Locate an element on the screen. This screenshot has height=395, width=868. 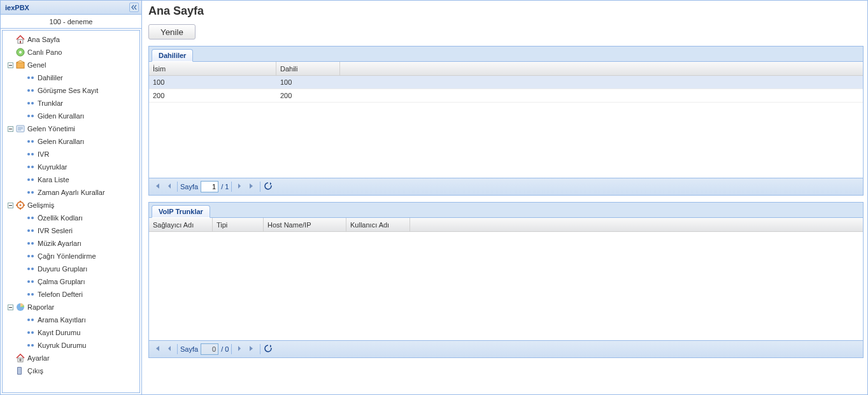
nav-item-label: Kara Liste is located at coordinates (53, 180).